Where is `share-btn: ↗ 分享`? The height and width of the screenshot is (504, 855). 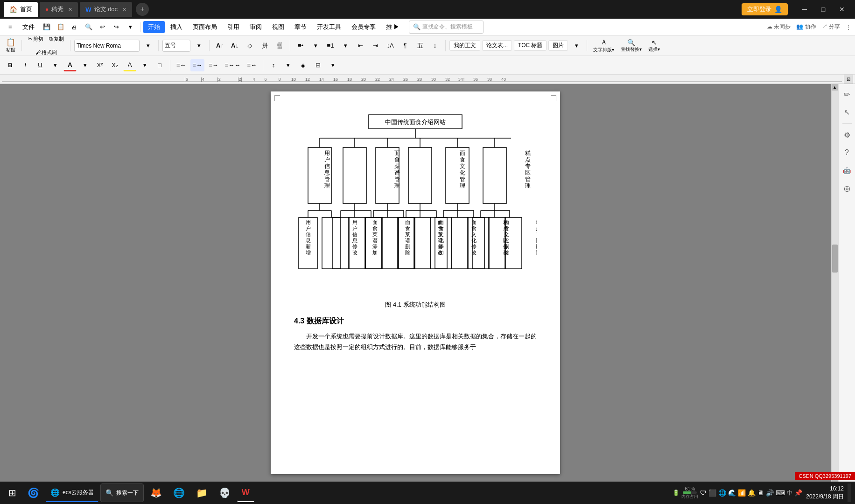
share-btn: ↗ 分享 is located at coordinates (831, 27).